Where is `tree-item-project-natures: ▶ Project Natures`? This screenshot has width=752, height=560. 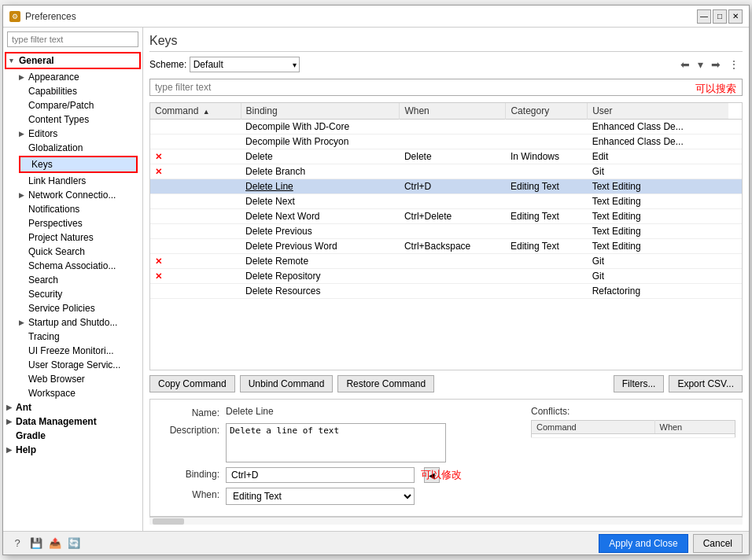 tree-item-project-natures: ▶ Project Natures is located at coordinates (72, 238).